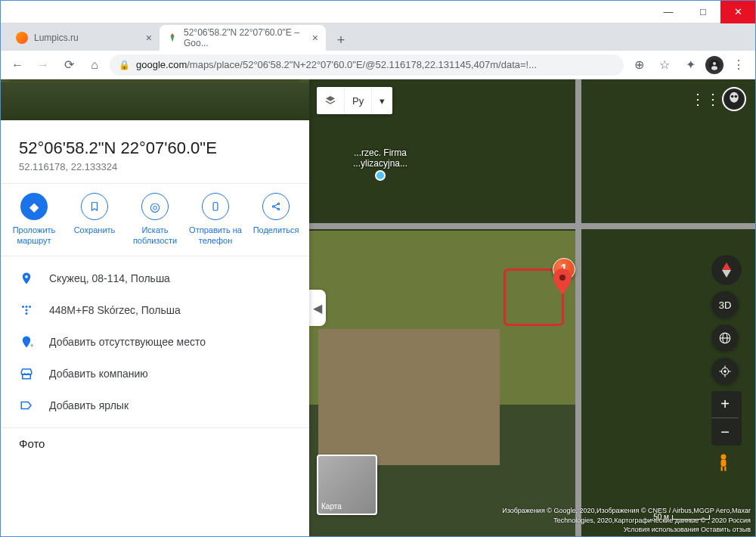 The width and height of the screenshot is (756, 537). Describe the element at coordinates (383, 101) in the screenshot. I see `layer-dropdown: ▾` at that location.